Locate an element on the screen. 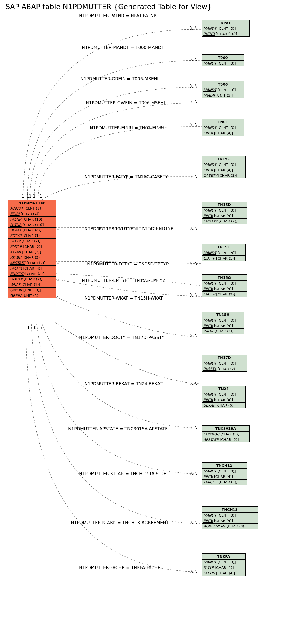 This screenshot has width=290, height=644. relation-label: N1PDMUTTER-KTTAR = TNCH12-TARCDE is located at coordinates (123, 474).